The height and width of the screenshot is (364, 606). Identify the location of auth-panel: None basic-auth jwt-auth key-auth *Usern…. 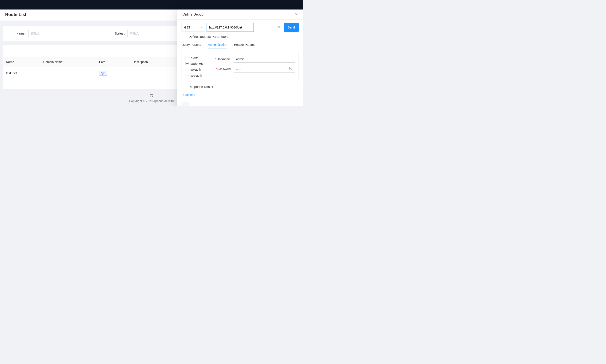
(240, 66).